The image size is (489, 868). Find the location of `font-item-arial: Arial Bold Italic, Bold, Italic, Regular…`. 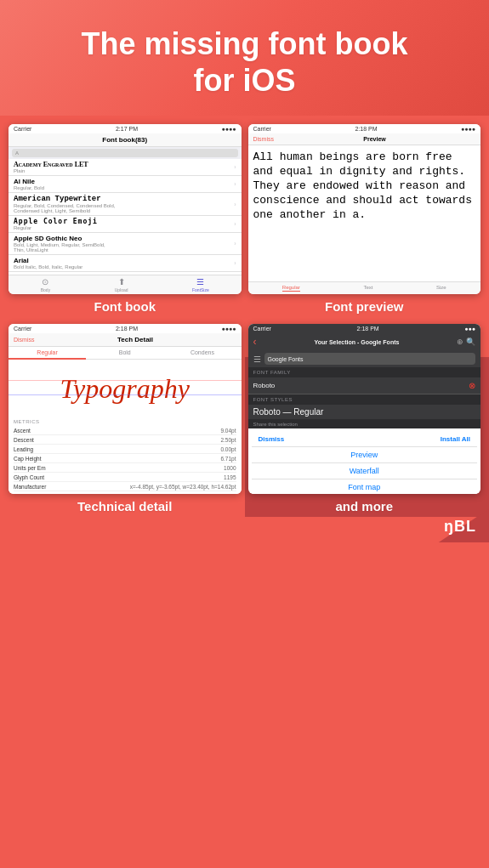

font-item-arial: Arial Bold Italic, Bold, Italic, Regular… is located at coordinates (125, 264).